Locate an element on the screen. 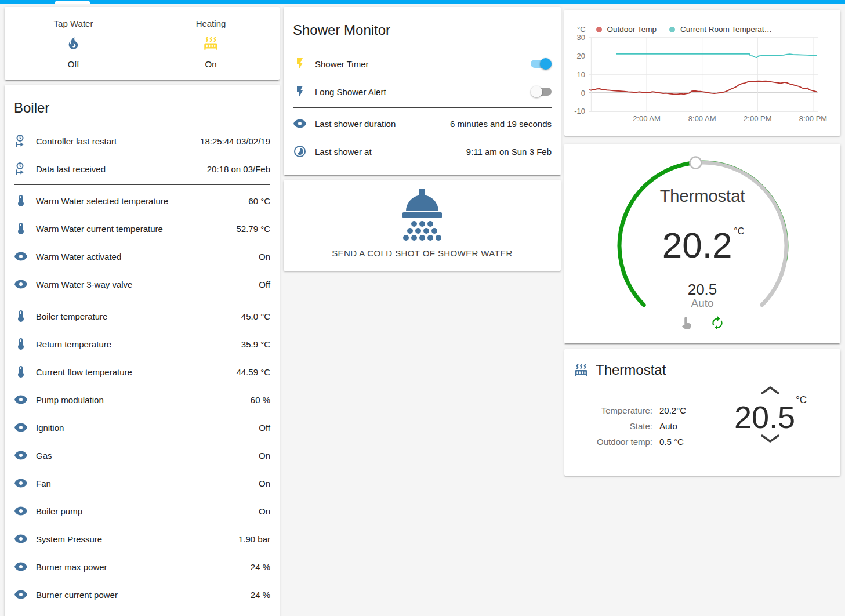 The width and height of the screenshot is (845, 616). dial-title: Thermostat is located at coordinates (702, 196).